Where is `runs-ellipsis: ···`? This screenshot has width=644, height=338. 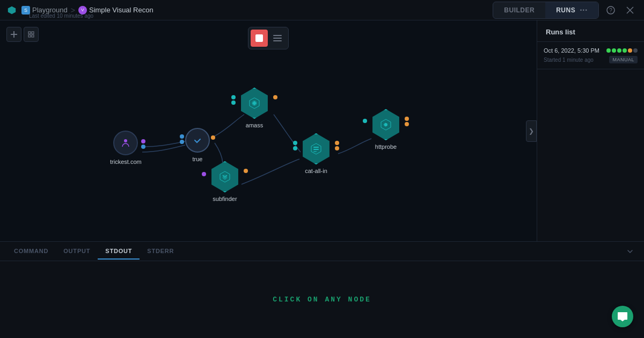
runs-ellipsis: ··· is located at coordinates (584, 10).